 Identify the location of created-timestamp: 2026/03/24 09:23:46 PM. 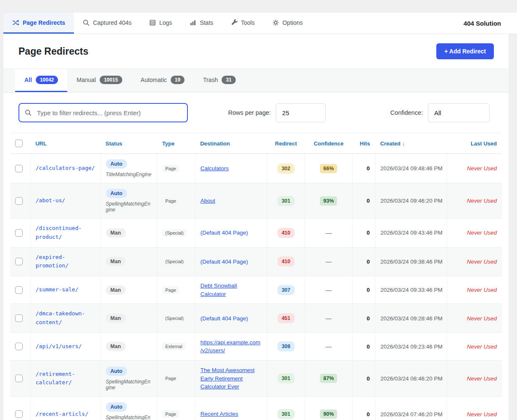
(411, 346).